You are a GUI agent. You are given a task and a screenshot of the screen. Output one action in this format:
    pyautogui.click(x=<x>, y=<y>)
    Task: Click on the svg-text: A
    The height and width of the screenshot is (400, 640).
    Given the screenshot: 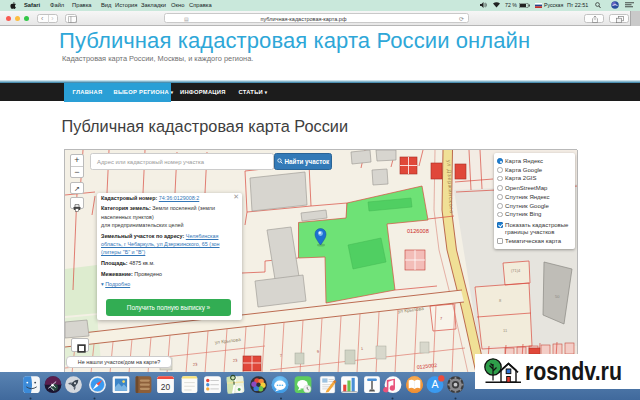 What is the action you would take?
    pyautogui.click(x=434, y=384)
    